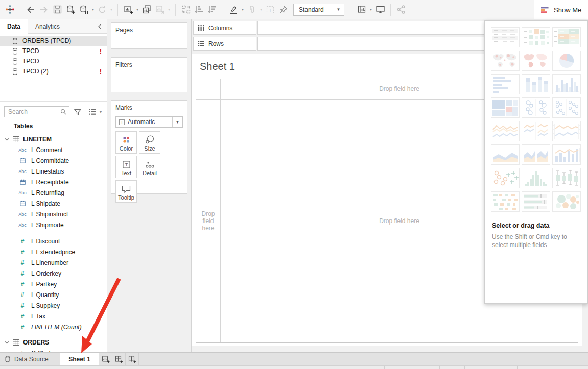 Image resolution: width=588 pixels, height=369 pixels. What do you see at coordinates (128, 10) in the screenshot?
I see `new-worksheet-button` at bounding box center [128, 10].